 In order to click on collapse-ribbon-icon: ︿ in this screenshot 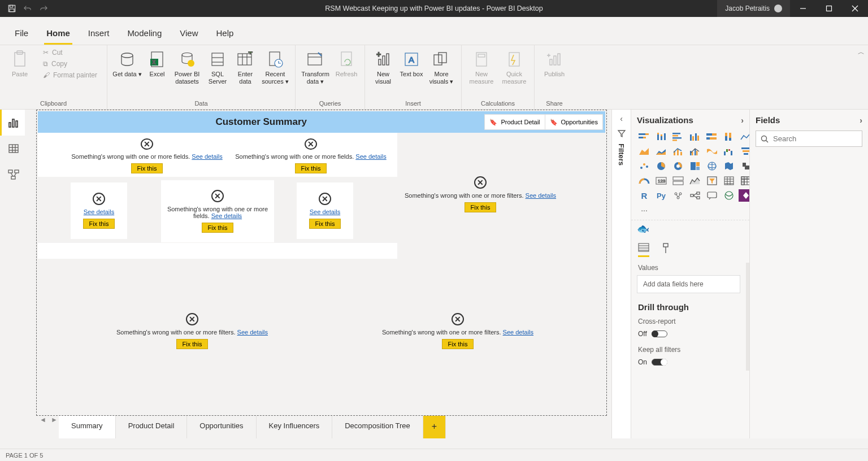, I will do `click(861, 52)`.